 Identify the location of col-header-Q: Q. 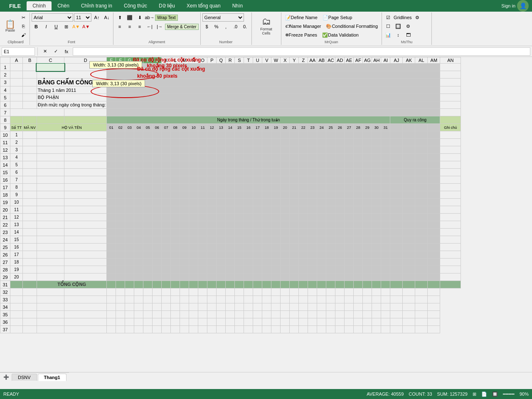
(221, 61).